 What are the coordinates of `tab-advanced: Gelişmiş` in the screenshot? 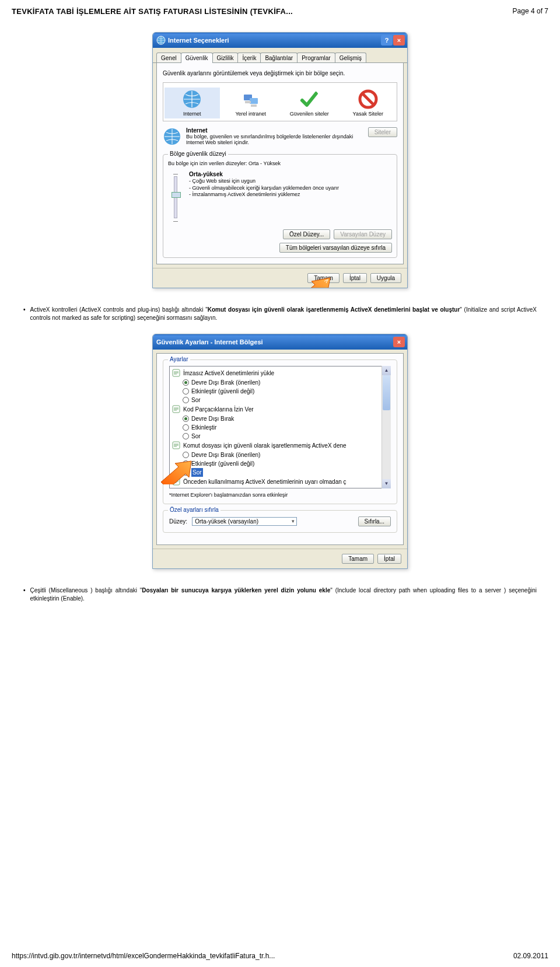 It's located at (351, 57).